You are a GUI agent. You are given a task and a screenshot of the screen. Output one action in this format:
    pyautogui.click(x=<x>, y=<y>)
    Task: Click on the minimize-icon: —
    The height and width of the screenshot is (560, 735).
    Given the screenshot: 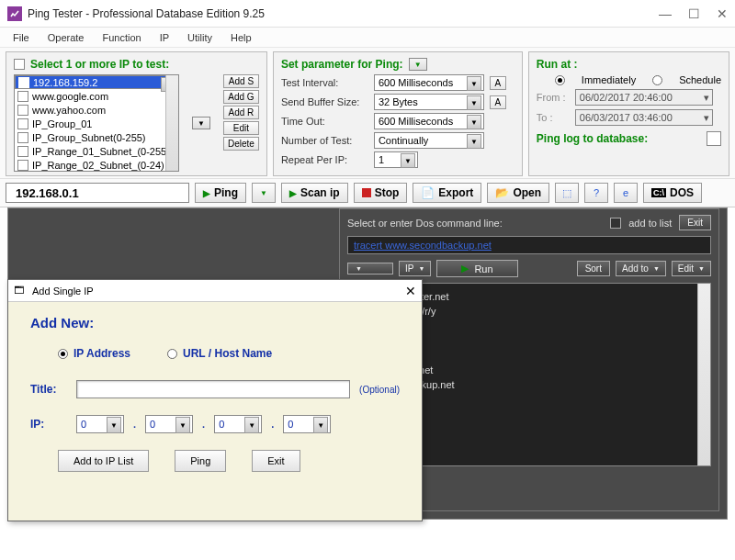 What is the action you would take?
    pyautogui.click(x=665, y=14)
    